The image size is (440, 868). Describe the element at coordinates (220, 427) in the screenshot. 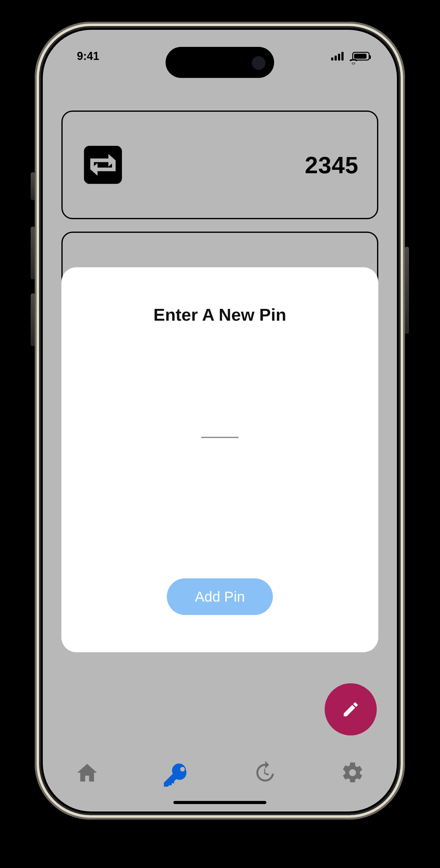

I see `pin-input` at that location.